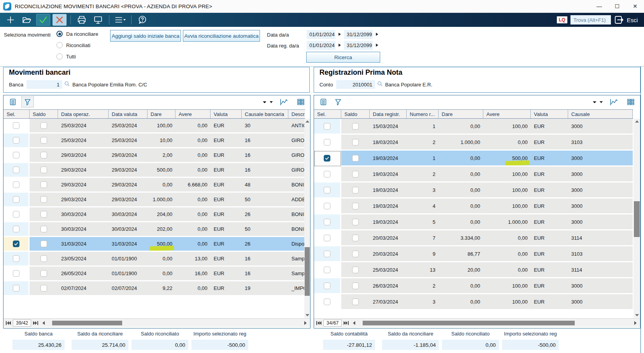 Image resolution: width=644 pixels, height=353 pixels. What do you see at coordinates (73, 45) in the screenshot?
I see `radio-riconciliati: Riconciliati` at bounding box center [73, 45].